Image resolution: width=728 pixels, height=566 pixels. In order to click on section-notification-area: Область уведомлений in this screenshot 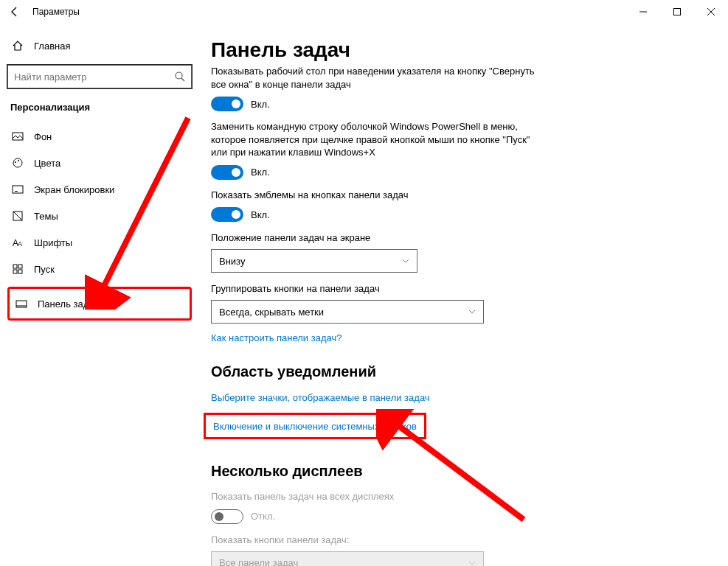, I will do `click(459, 371)`.